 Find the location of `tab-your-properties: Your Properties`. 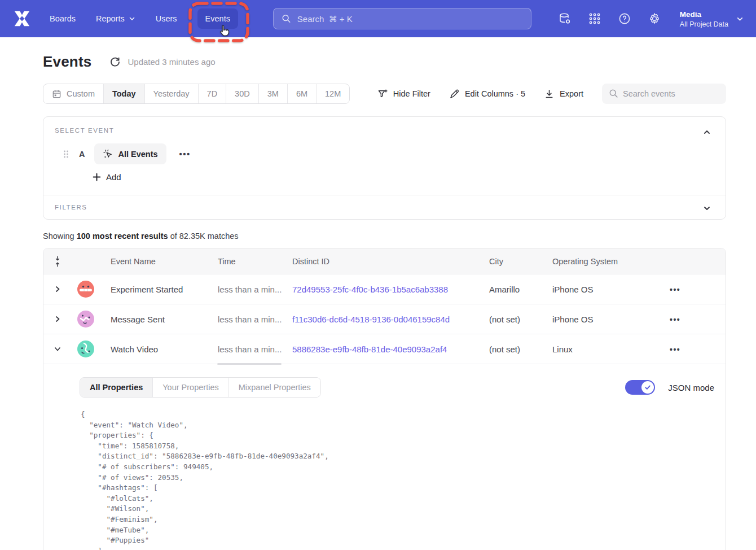

tab-your-properties: Your Properties is located at coordinates (191, 387).